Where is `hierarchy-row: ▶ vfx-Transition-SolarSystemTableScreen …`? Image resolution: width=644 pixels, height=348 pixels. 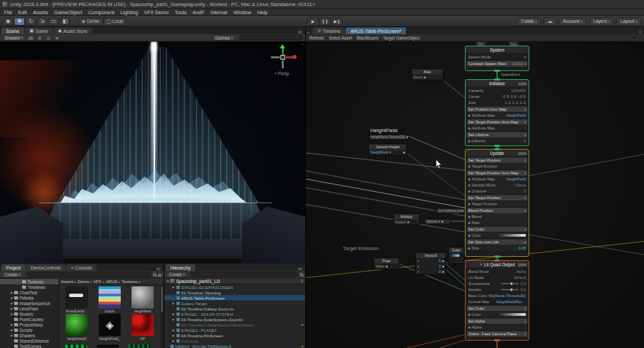 hierarchy-row: ▶ vfx-Transition-SolarSystemTableScreen … is located at coordinates (235, 325).